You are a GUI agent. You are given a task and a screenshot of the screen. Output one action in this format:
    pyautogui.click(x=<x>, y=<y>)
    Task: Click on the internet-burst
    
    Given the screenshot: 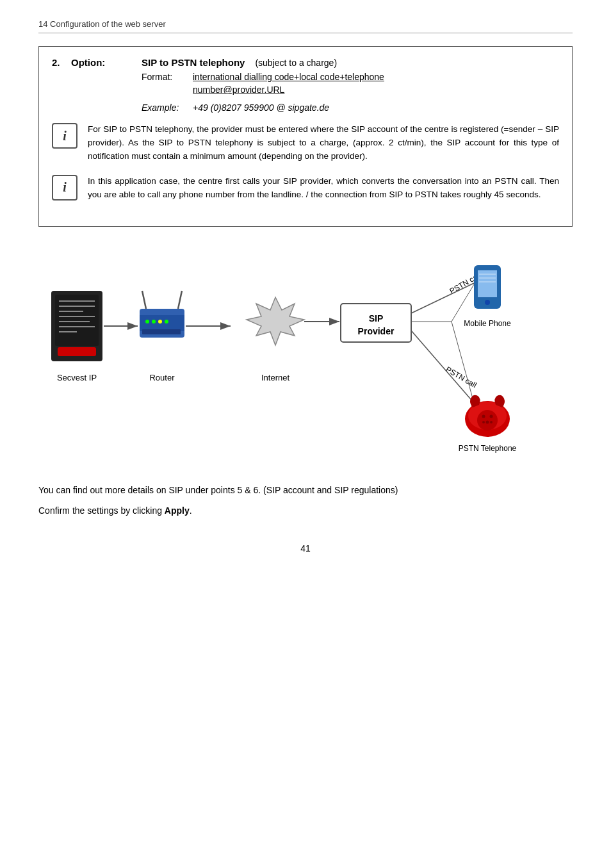 What is the action you would take?
    pyautogui.click(x=275, y=322)
    